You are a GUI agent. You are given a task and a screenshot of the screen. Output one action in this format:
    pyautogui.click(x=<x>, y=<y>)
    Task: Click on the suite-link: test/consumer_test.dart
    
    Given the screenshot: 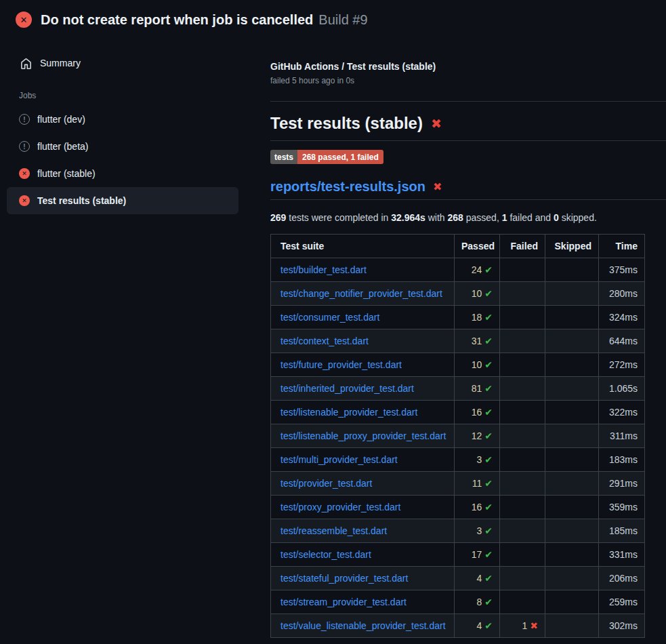 What is the action you would take?
    pyautogui.click(x=330, y=317)
    